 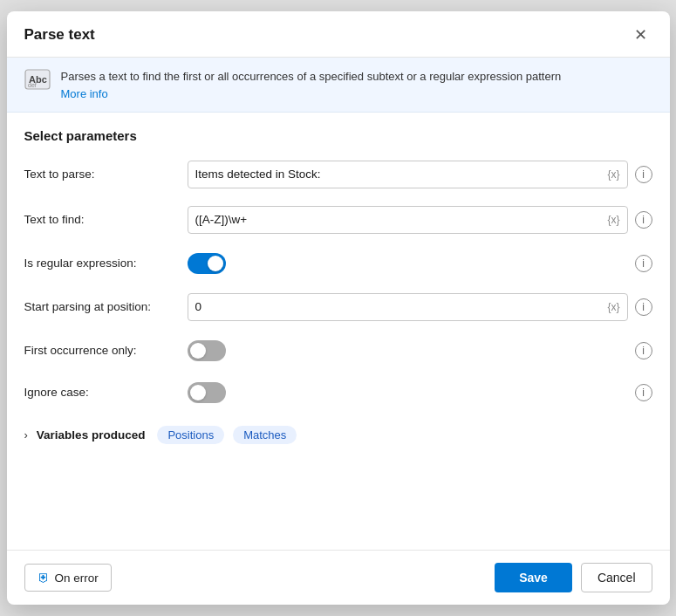 I want to click on on-error-button: ⛨ On error, so click(x=68, y=578).